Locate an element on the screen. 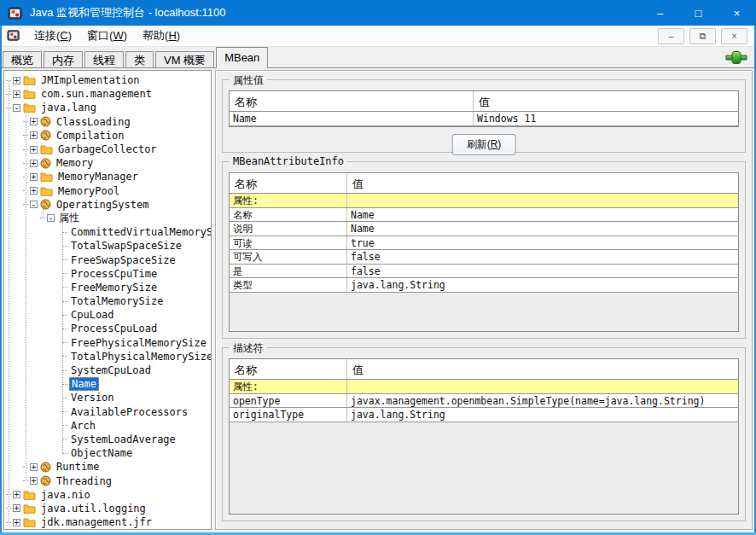 This screenshot has width=756, height=535. table-row: 类型java.lang.String is located at coordinates (484, 285).